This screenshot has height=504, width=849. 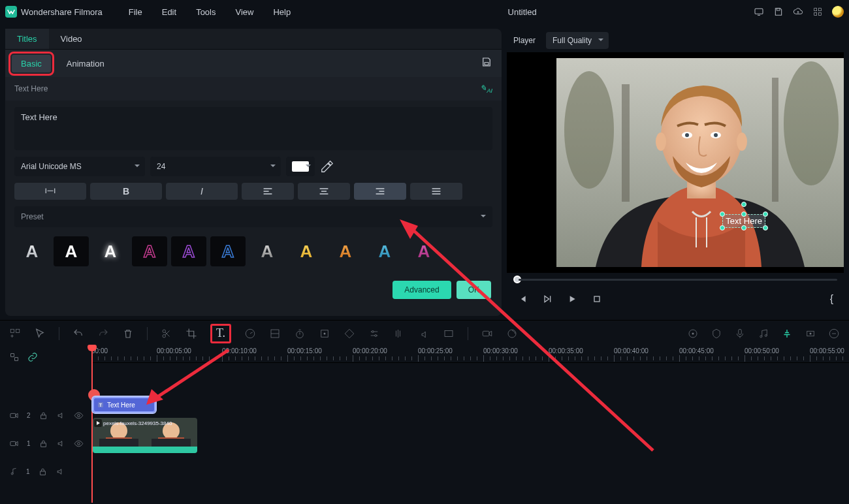 I want to click on preset-5: A, so click(x=228, y=251).